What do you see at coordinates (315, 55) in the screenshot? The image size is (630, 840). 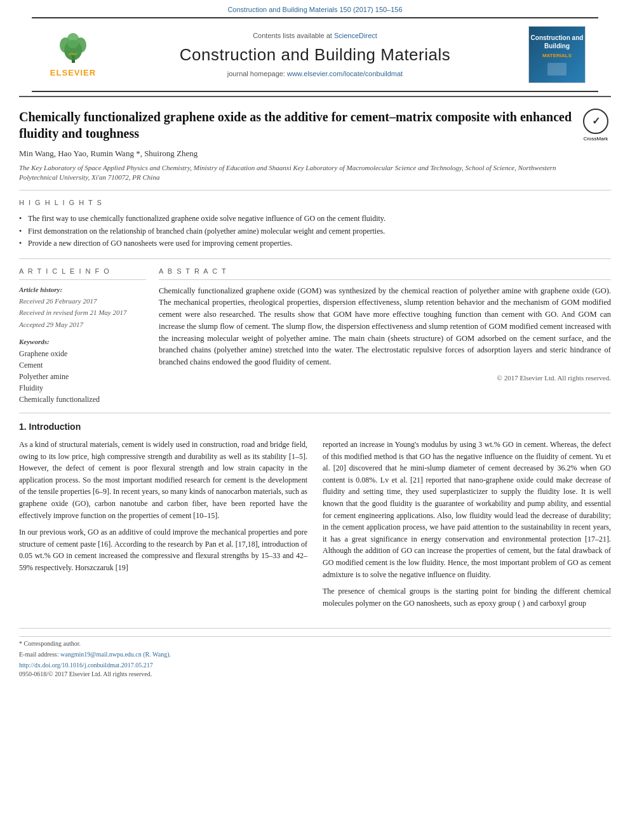 I see `journal-header: ELSEVIER Contents lists available at Sci…` at bounding box center [315, 55].